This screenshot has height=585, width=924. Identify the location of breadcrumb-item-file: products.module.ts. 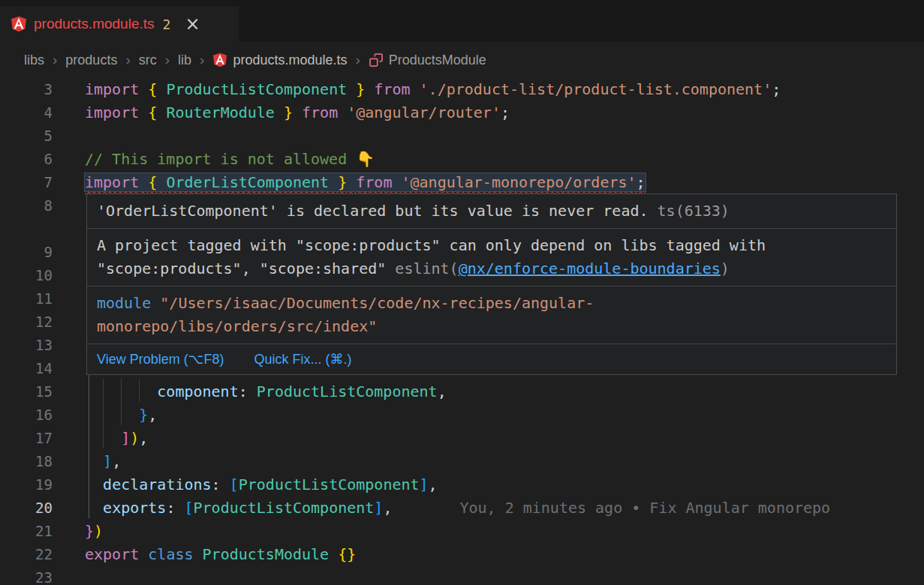
(279, 60).